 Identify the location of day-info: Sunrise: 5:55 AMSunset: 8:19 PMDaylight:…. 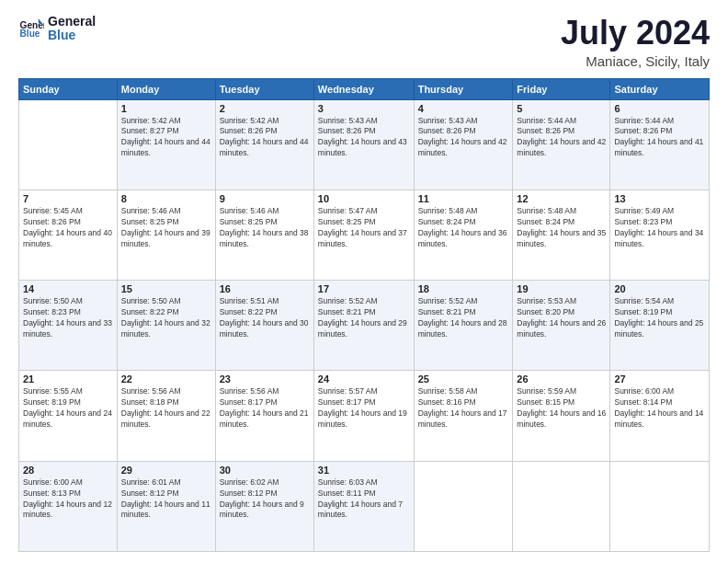
(68, 408).